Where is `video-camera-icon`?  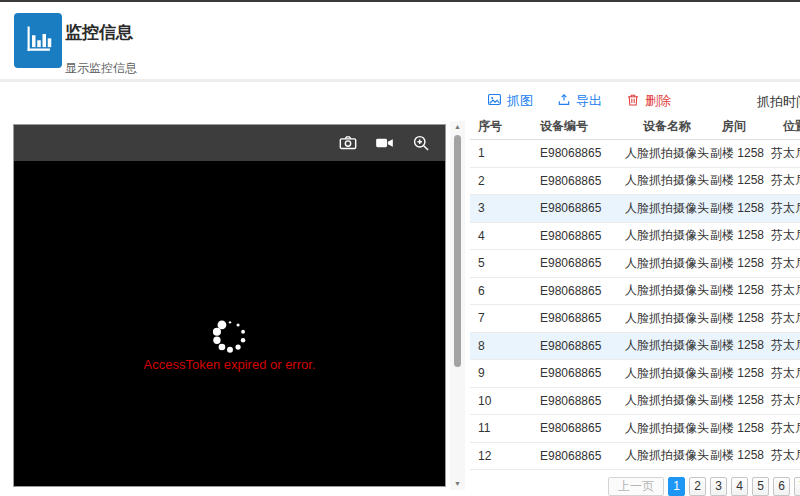 video-camera-icon is located at coordinates (384, 143).